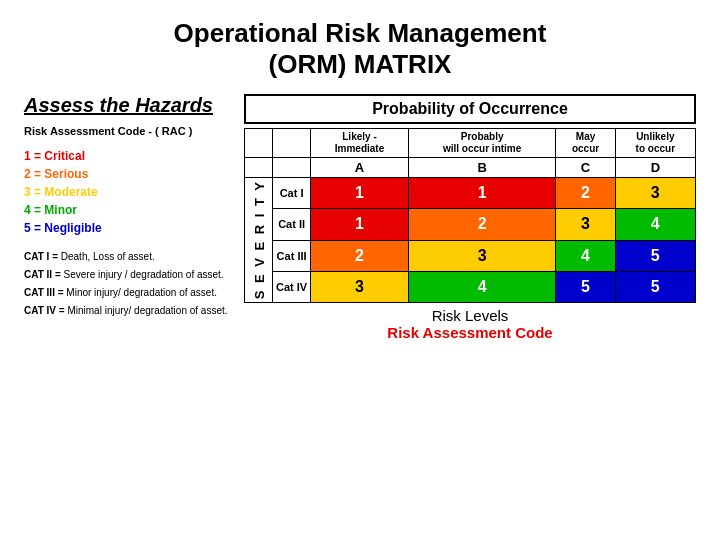  I want to click on risk-cell-2-1: 1, so click(360, 224).